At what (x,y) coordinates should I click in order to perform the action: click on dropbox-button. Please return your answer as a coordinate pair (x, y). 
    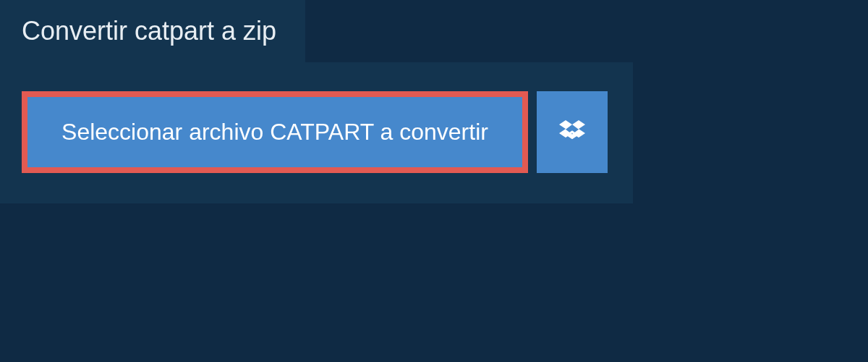
    Looking at the image, I should click on (572, 132).